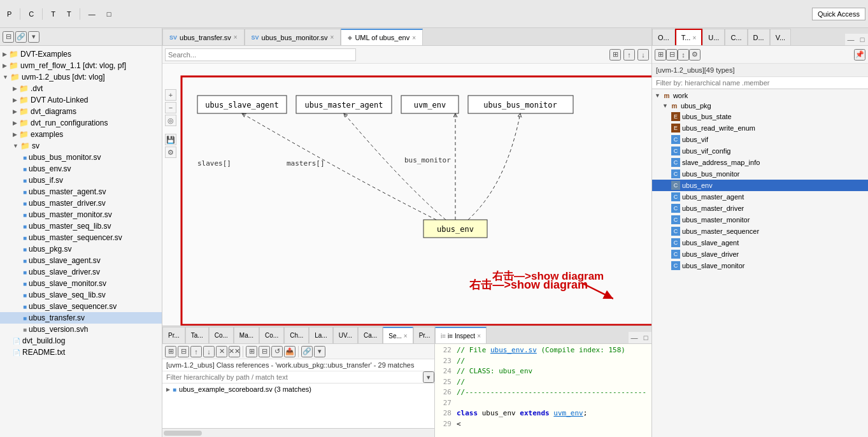 This screenshot has width=868, height=437. Describe the element at coordinates (260, 55) in the screenshot. I see `search-input` at that location.